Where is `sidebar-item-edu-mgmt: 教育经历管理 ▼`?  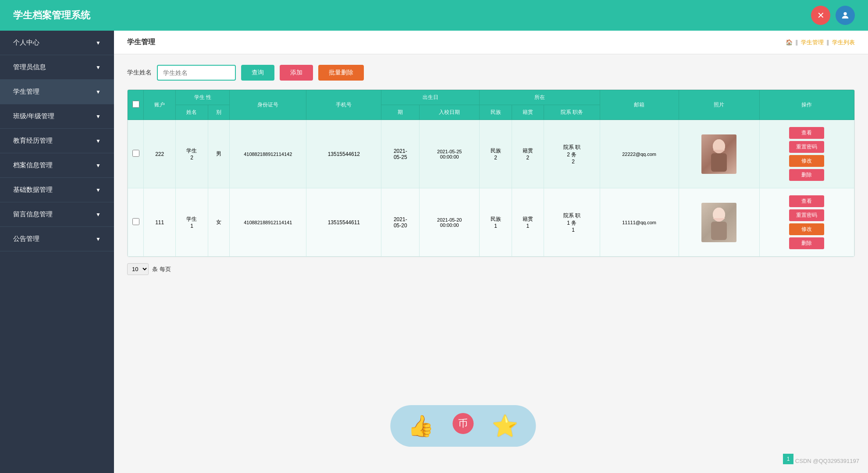 sidebar-item-edu-mgmt: 教育经历管理 ▼ is located at coordinates (57, 141).